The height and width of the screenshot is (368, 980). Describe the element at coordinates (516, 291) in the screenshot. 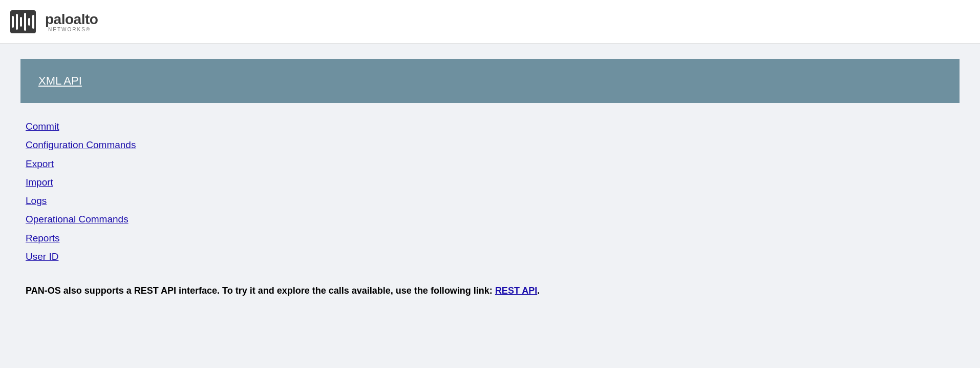

I see `rest-api-link: REST API` at that location.